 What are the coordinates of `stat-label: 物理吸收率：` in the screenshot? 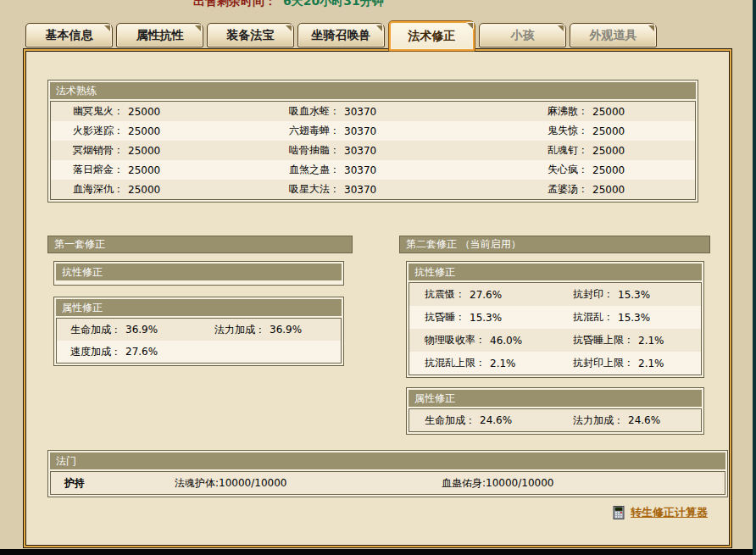 It's located at (455, 341).